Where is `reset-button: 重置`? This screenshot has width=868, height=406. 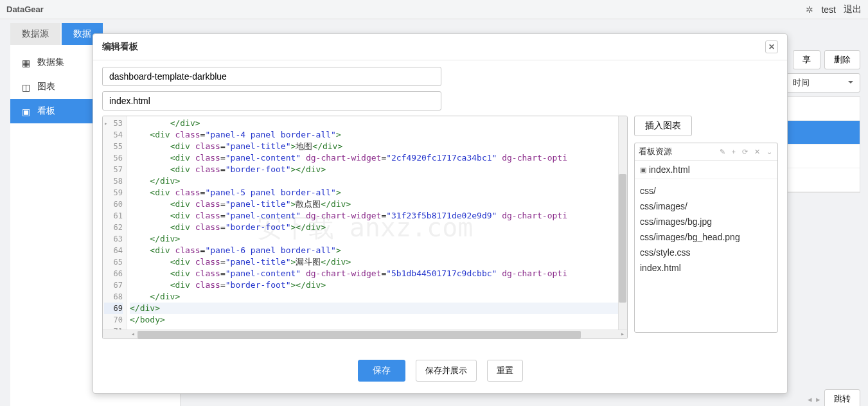
reset-button: 重置 is located at coordinates (505, 371).